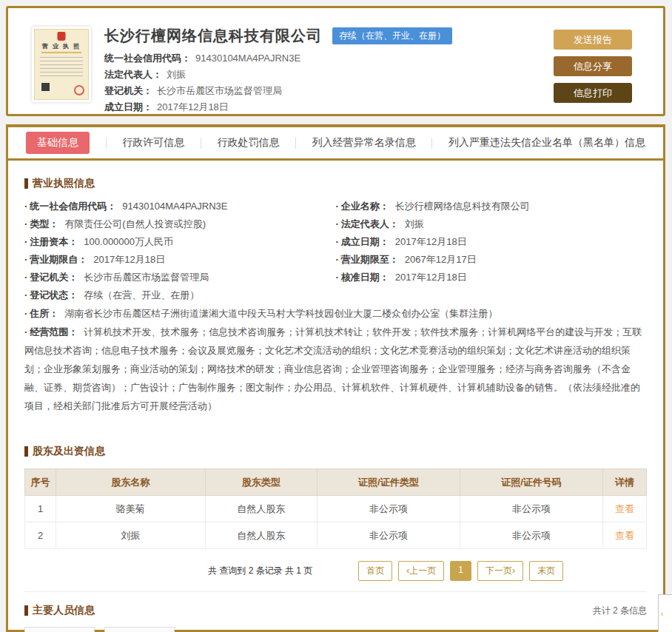 Image resolution: width=672 pixels, height=632 pixels. What do you see at coordinates (500, 571) in the screenshot?
I see `next-page-button: 下一页›` at bounding box center [500, 571].